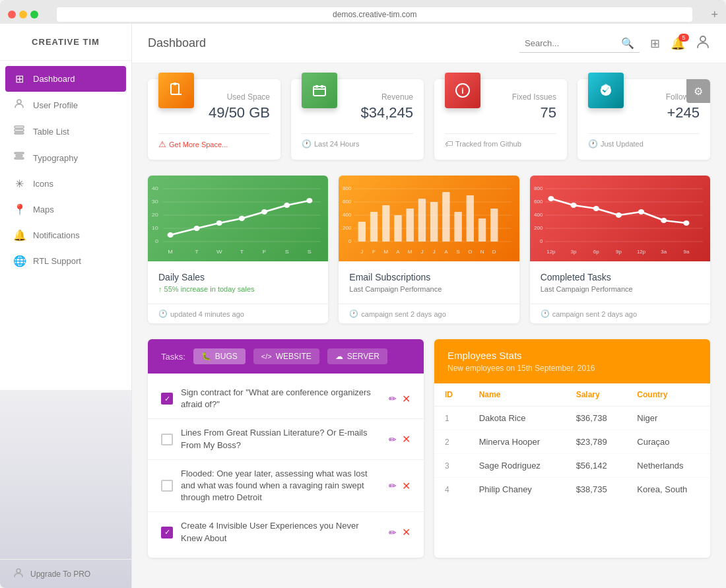 The height and width of the screenshot is (588, 726). What do you see at coordinates (12, 15) in the screenshot?
I see `dot-red` at bounding box center [12, 15].